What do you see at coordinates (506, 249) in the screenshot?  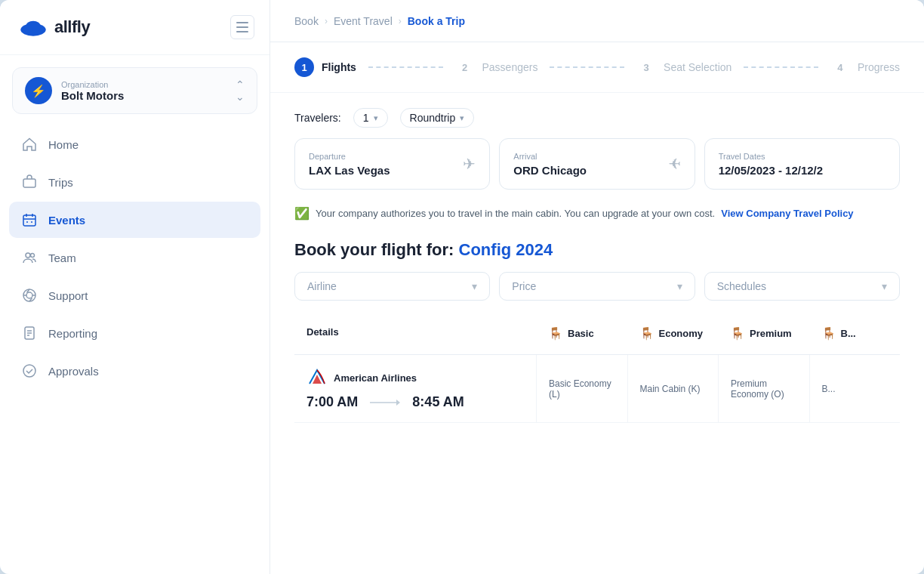 I see `flight-event-name: Config 2024` at bounding box center [506, 249].